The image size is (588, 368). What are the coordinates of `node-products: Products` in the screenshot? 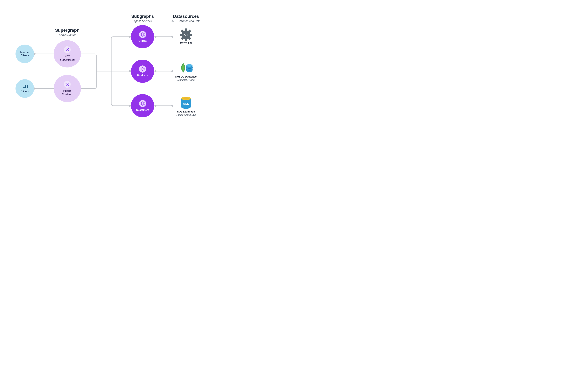 It's located at (143, 71).